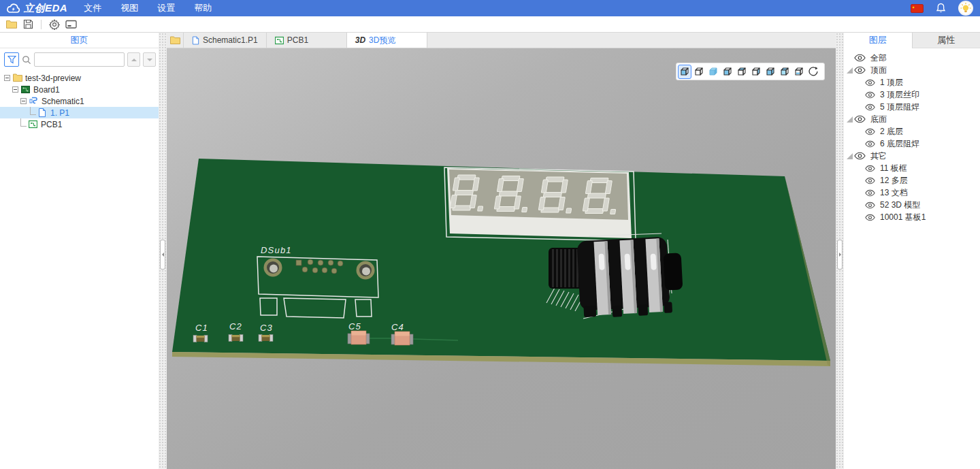 The image size is (980, 469). Describe the element at coordinates (912, 205) in the screenshot. I see `layer-row-3d-model: 52 3D 模型` at that location.